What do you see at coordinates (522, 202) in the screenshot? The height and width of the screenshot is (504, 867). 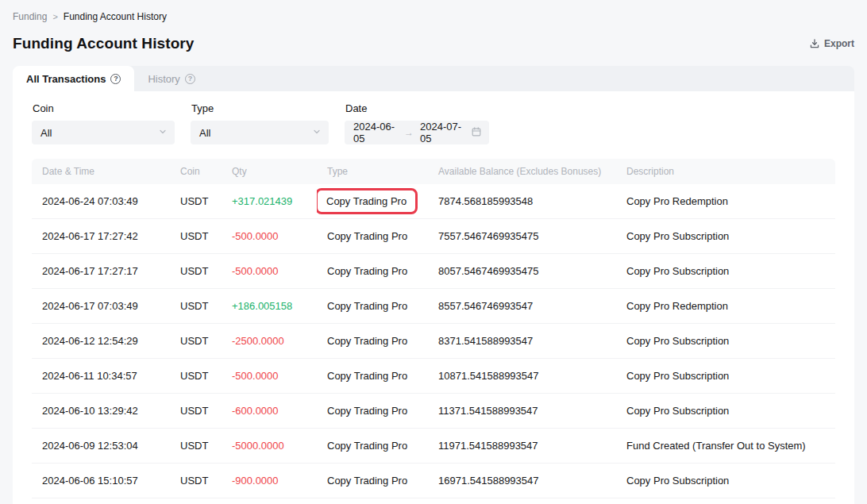 I see `cell-balance: 7874.568185993548` at bounding box center [522, 202].